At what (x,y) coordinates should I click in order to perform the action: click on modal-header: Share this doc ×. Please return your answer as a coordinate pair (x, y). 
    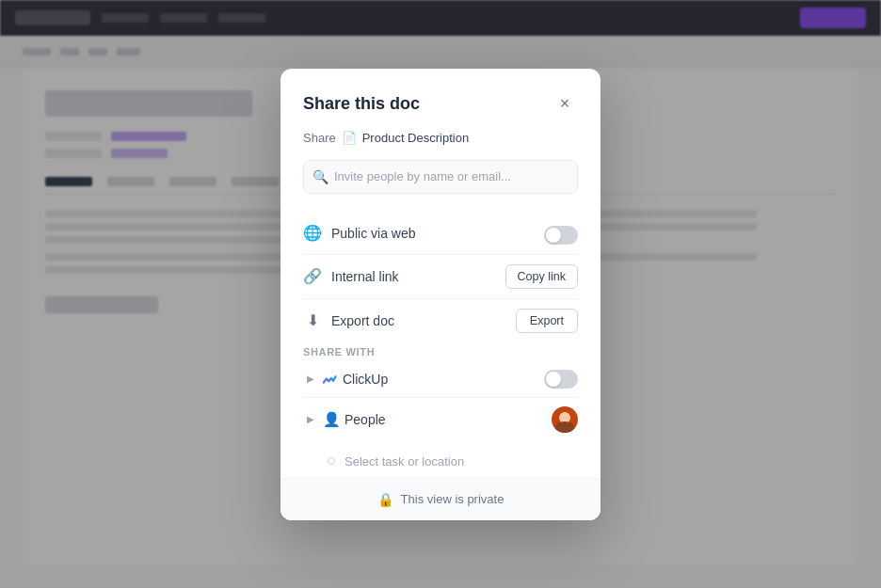
    Looking at the image, I should click on (440, 104).